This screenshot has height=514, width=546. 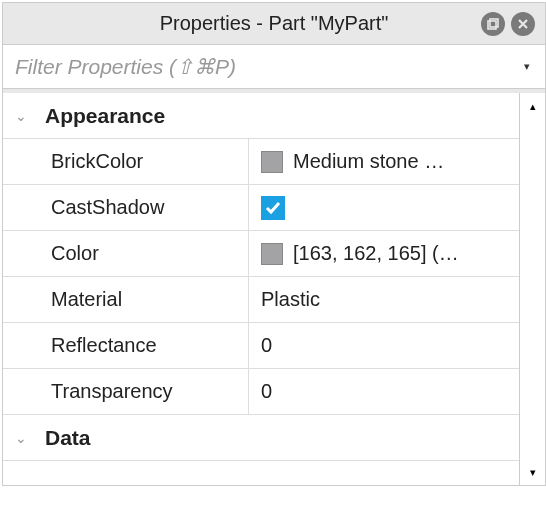 I want to click on row-castshadow: CastShadow, so click(x=261, y=208).